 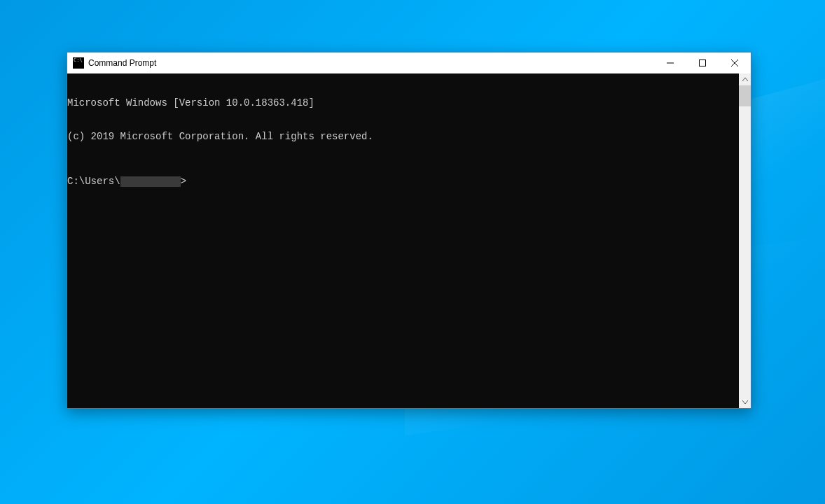 I want to click on maximize-icon, so click(x=702, y=63).